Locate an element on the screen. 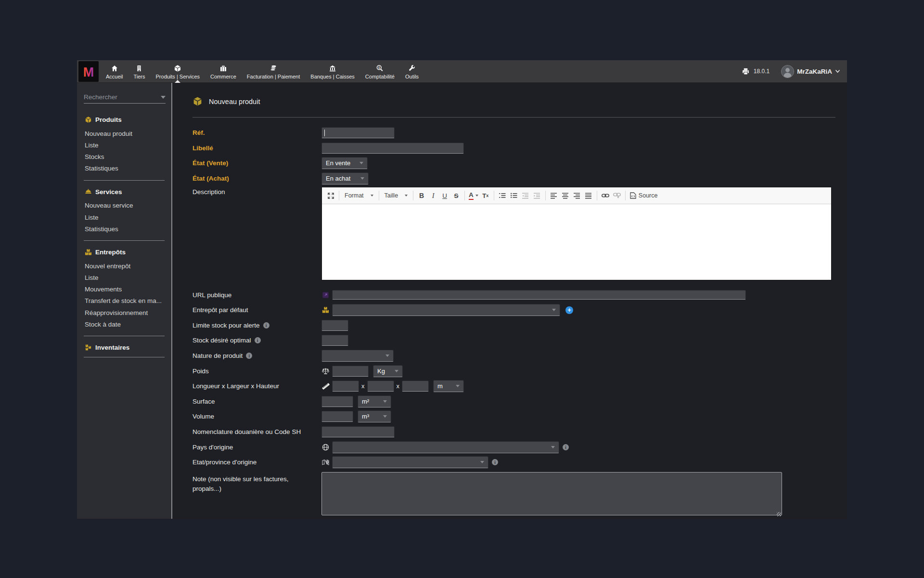  poids-input is located at coordinates (350, 371).